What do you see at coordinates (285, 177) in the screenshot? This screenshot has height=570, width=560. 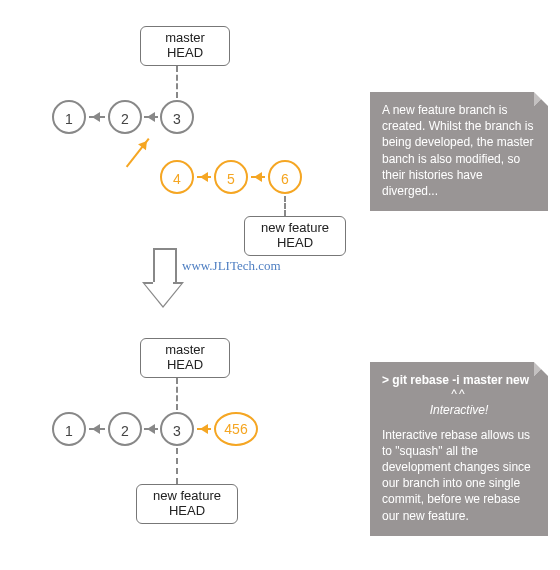 I see `commit-node-feature: 6` at bounding box center [285, 177].